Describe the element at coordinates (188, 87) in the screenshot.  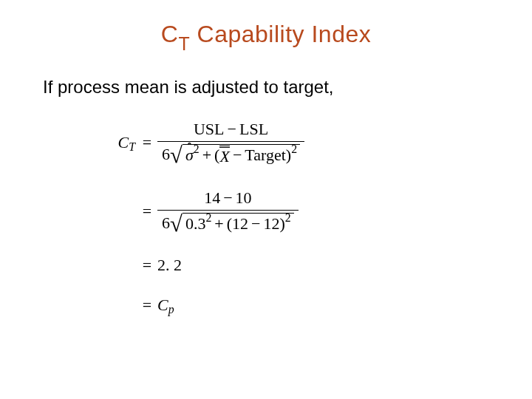
I see `body-text: If process mean is adjusted to target,` at that location.